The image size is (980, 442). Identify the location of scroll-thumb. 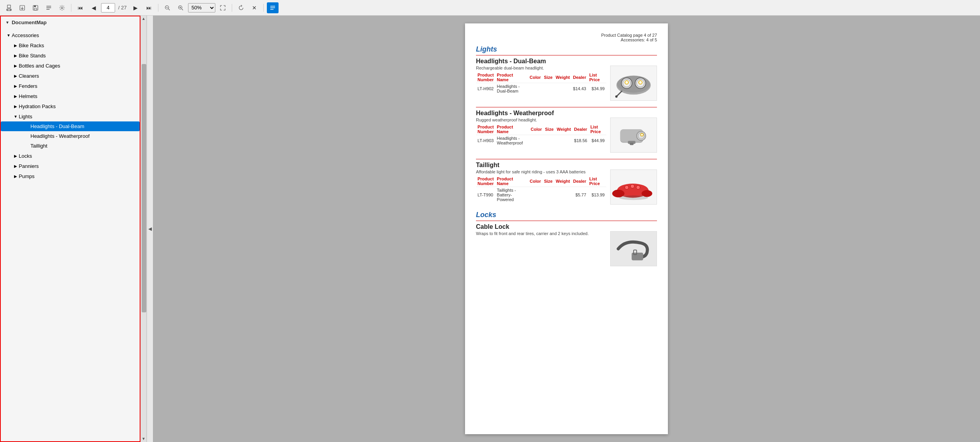
(144, 188).